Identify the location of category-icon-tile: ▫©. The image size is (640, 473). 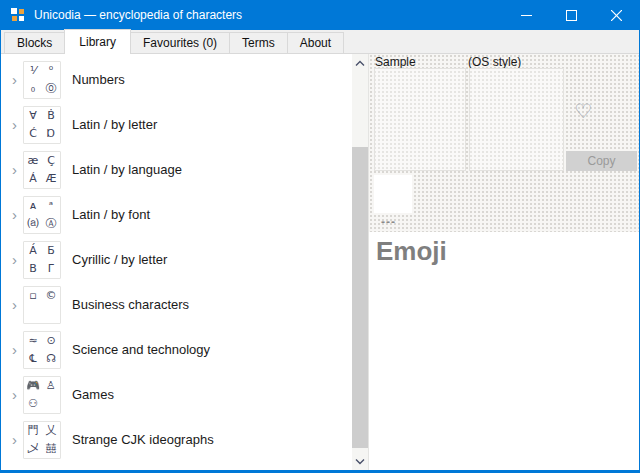
(42, 305).